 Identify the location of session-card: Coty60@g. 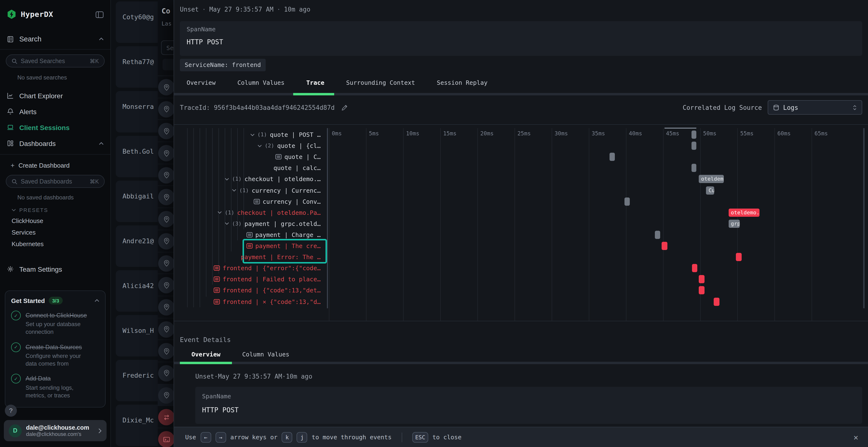
(137, 22).